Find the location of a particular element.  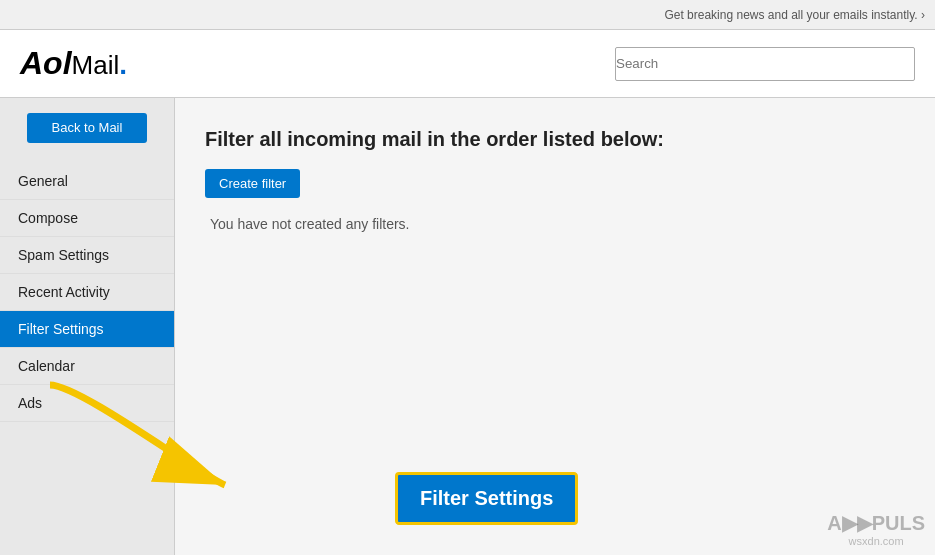

filter-settings-callout: Filter Settings is located at coordinates (486, 498).